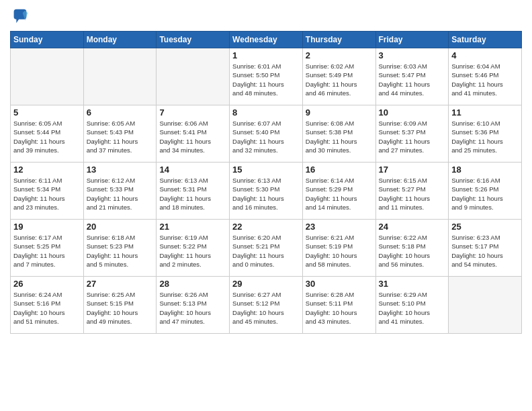 The width and height of the screenshot is (532, 411). Describe the element at coordinates (120, 283) in the screenshot. I see `day-number: 27` at that location.